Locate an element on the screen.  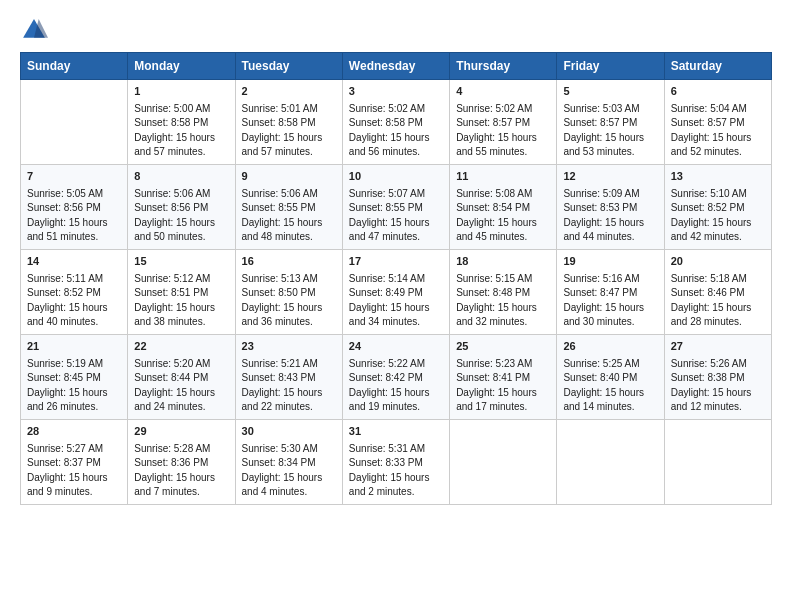
day-number: 16 is located at coordinates (289, 262).